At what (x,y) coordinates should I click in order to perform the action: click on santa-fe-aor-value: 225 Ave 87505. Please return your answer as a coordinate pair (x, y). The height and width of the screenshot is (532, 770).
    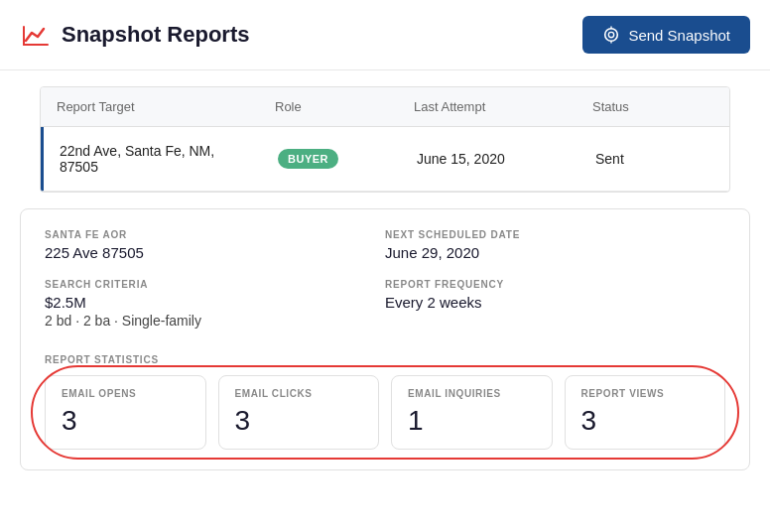
    Looking at the image, I should click on (214, 252).